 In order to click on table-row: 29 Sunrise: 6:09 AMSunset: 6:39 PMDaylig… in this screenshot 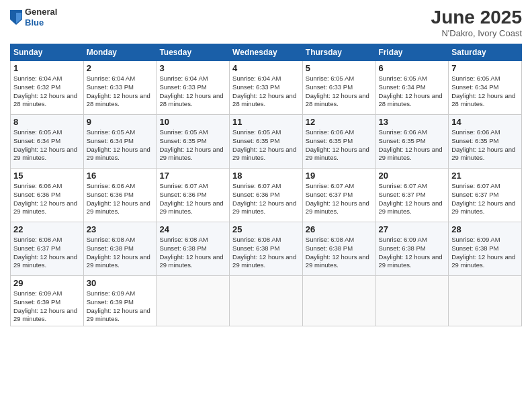, I will do `click(47, 301)`.